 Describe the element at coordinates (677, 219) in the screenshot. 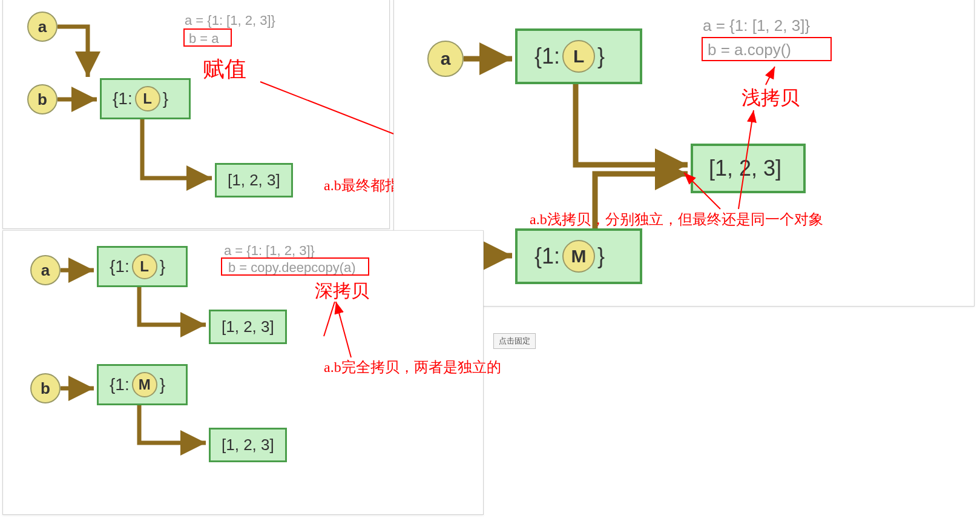

I see `caption-shallow: a.b浅拷贝，分别独立，但最终还是同一个对象` at that location.